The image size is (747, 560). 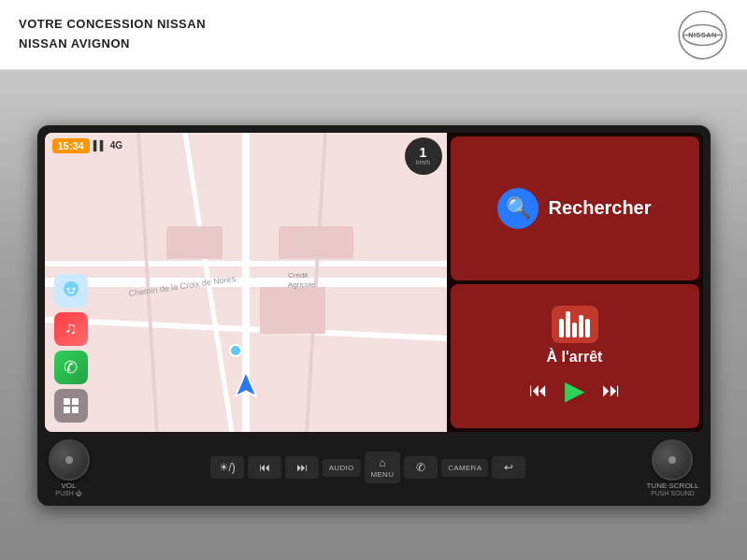 I want to click on camera-button: CAMERA, so click(x=465, y=467).